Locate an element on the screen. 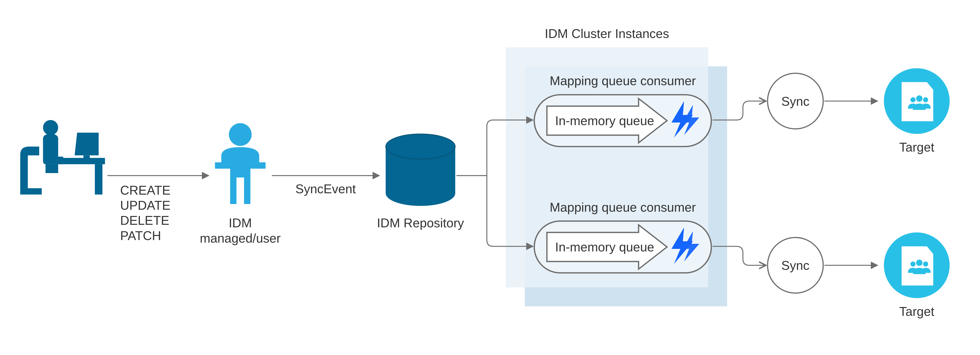 Image resolution: width=980 pixels, height=355 pixels. idm-user-label-2: managed/user is located at coordinates (240, 238).